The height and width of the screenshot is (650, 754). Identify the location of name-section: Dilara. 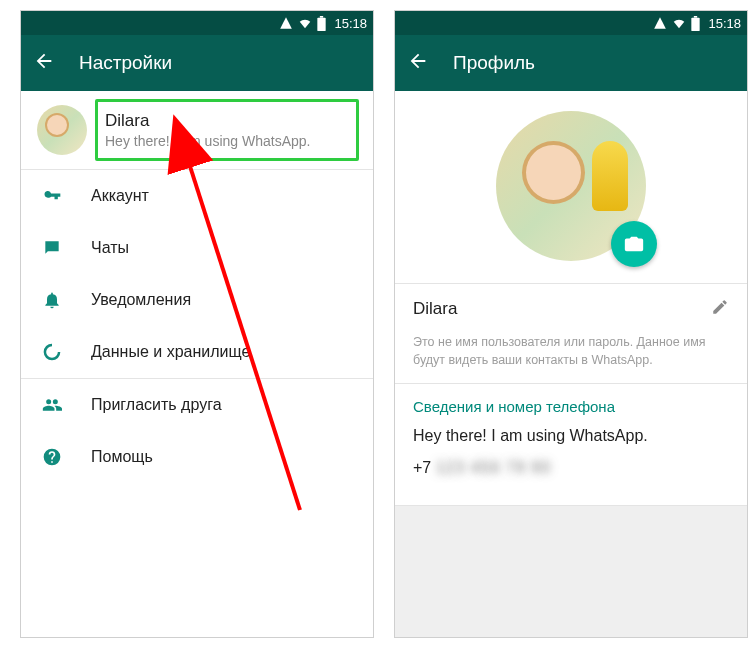
(571, 308).